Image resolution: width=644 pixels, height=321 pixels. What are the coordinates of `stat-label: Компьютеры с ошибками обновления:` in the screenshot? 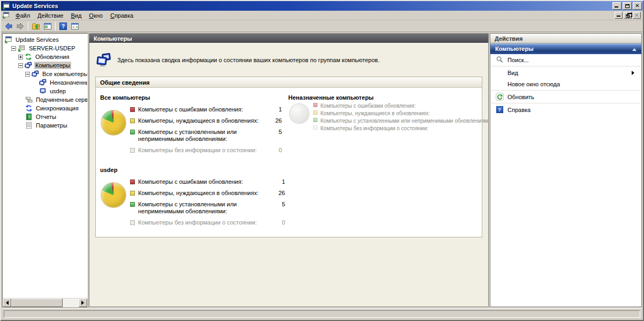 It's located at (204, 182).